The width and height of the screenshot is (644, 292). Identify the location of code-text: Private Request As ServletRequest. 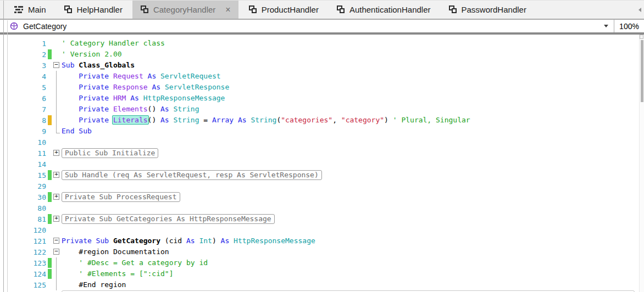
(353, 76).